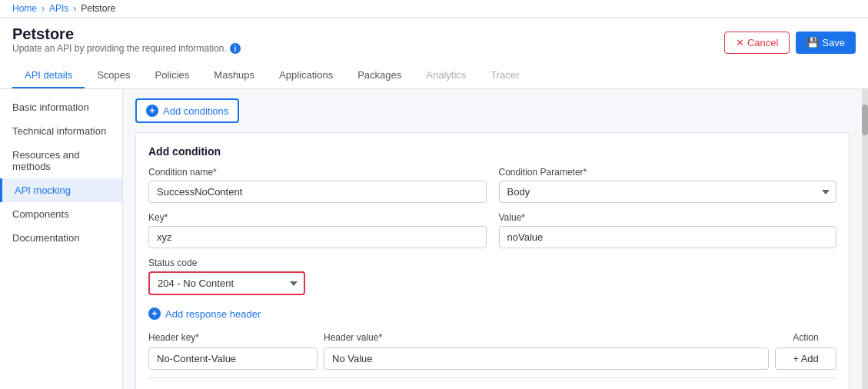 Image resolution: width=868 pixels, height=389 pixels. What do you see at coordinates (492, 263) in the screenshot?
I see `status-code-label: Status code` at bounding box center [492, 263].